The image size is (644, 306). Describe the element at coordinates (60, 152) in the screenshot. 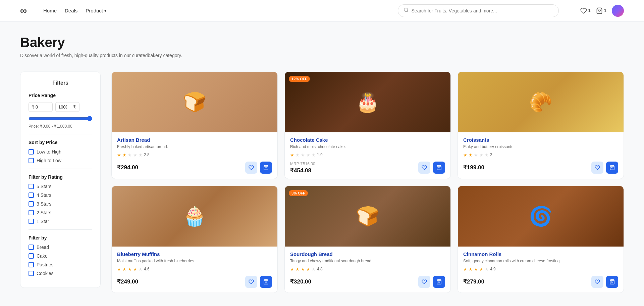

I see `sort-low-to-high: Low to High` at that location.